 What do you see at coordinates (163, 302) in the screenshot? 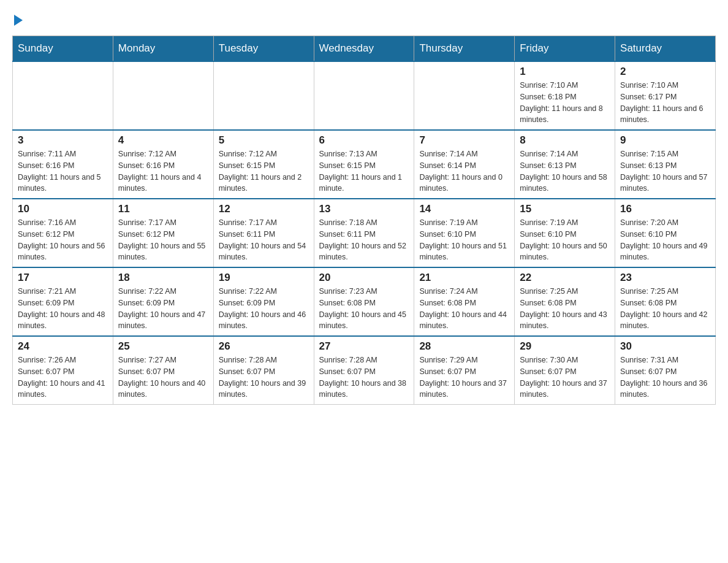
I see `calendar-cell: 18Sunrise: 7:22 AMSunset: 6:09 PMDayligh…` at bounding box center [163, 302].